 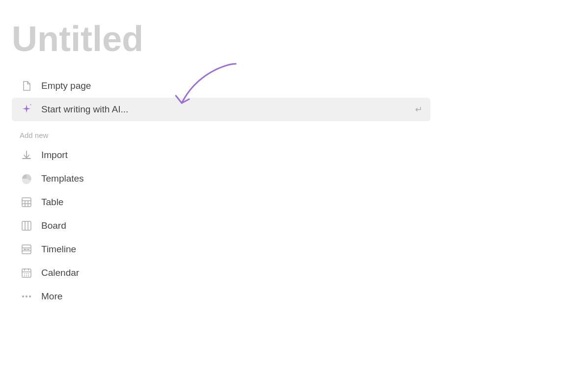 I want to click on templates-label: Templates, so click(x=232, y=179).